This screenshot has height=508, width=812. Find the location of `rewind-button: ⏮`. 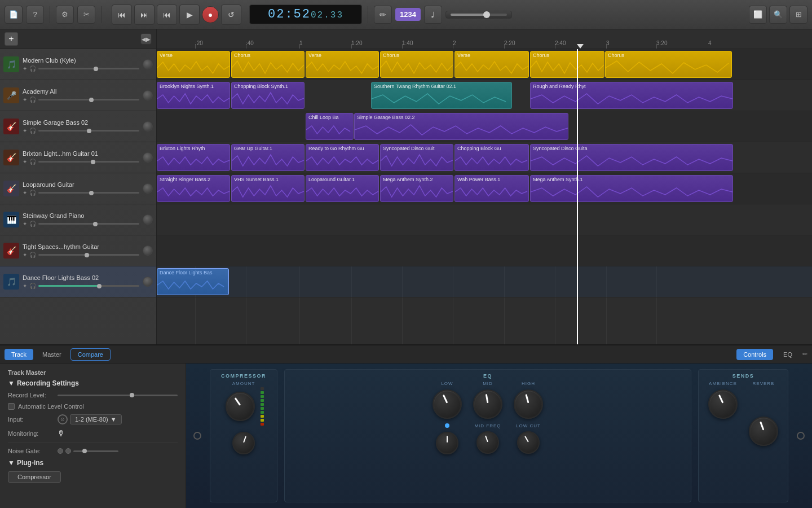

rewind-button: ⏮ is located at coordinates (122, 15).